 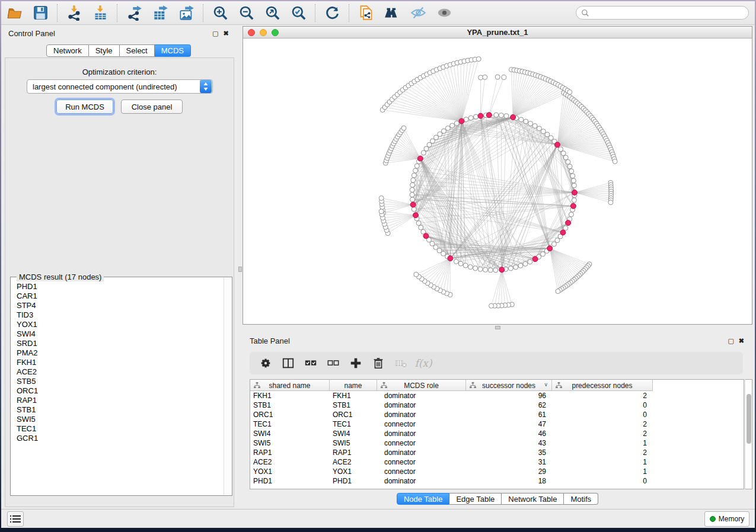 What do you see at coordinates (134, 13) in the screenshot?
I see `export-network-icon` at bounding box center [134, 13].